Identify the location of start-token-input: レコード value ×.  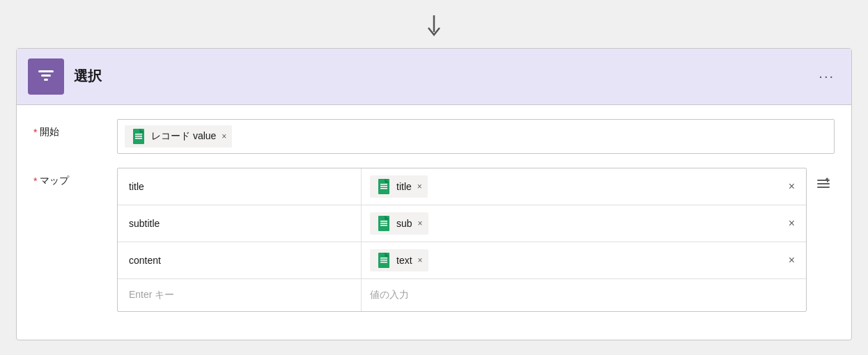
(476, 136).